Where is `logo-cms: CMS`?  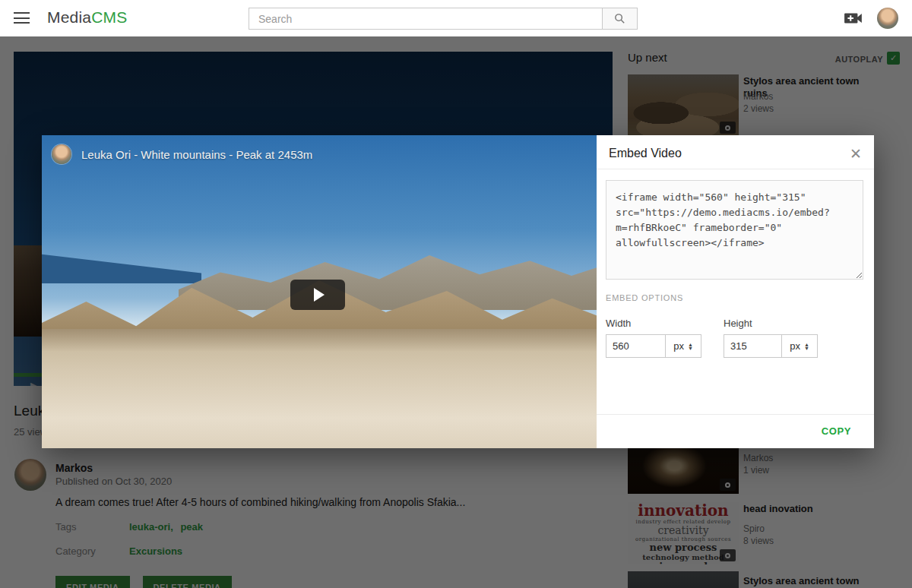 logo-cms: CMS is located at coordinates (109, 17).